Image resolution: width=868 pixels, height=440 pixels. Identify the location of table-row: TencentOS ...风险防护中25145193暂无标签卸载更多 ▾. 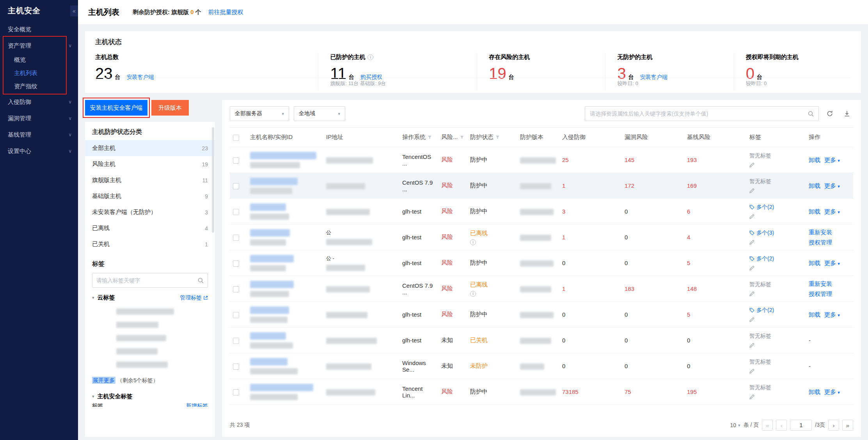
(541, 160).